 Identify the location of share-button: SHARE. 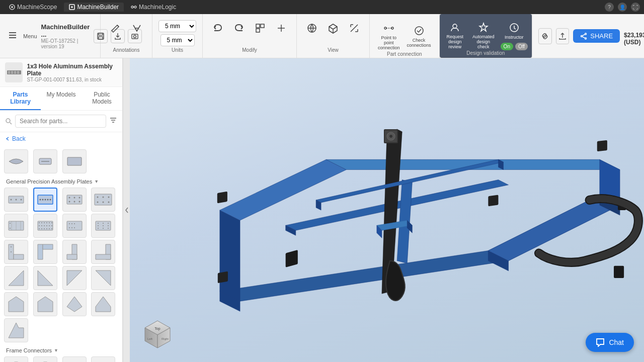
(597, 36).